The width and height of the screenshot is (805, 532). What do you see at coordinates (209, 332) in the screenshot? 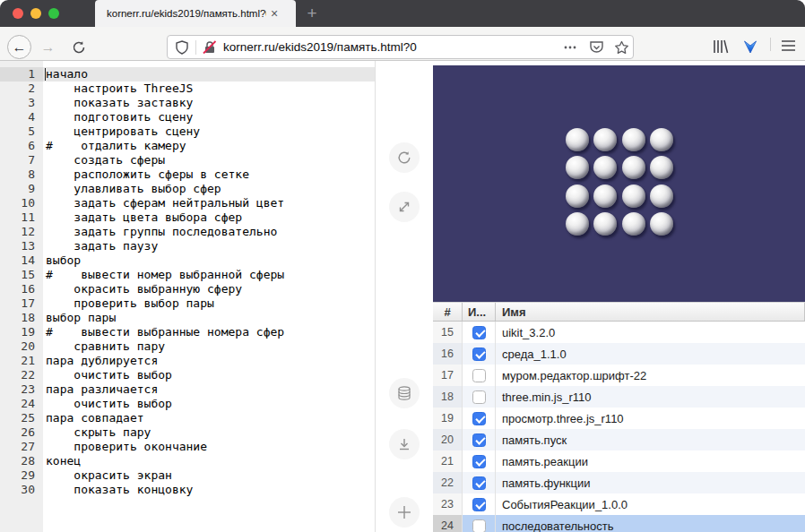
I see `line-text: # вывести выбранные номера сфер` at bounding box center [209, 332].